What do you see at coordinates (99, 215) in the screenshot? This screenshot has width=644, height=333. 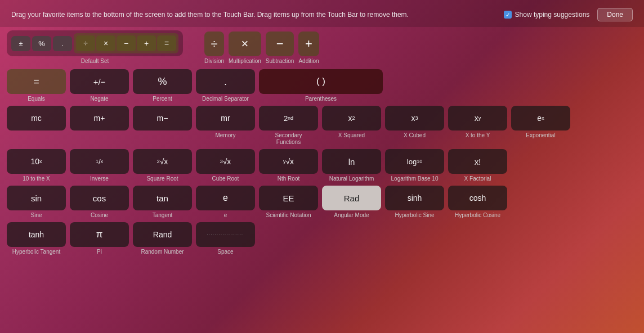 I see `cos-label: Cosine` at bounding box center [99, 215].